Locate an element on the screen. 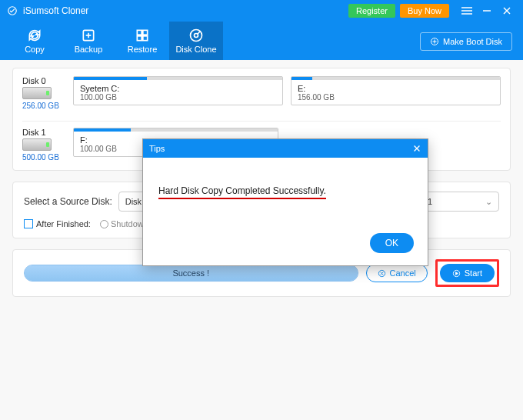  tab-restore: Restore is located at coordinates (142, 41).